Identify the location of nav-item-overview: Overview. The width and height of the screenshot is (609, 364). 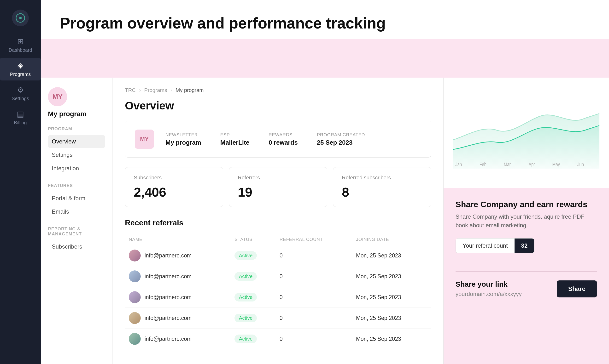
(77, 142).